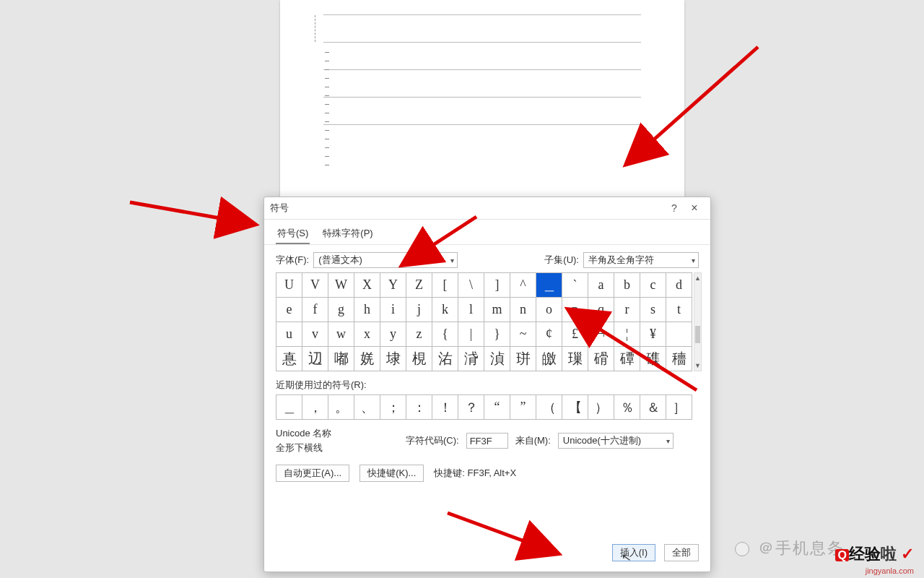  Describe the element at coordinates (679, 310) in the screenshot. I see `char-cell: t` at that location.